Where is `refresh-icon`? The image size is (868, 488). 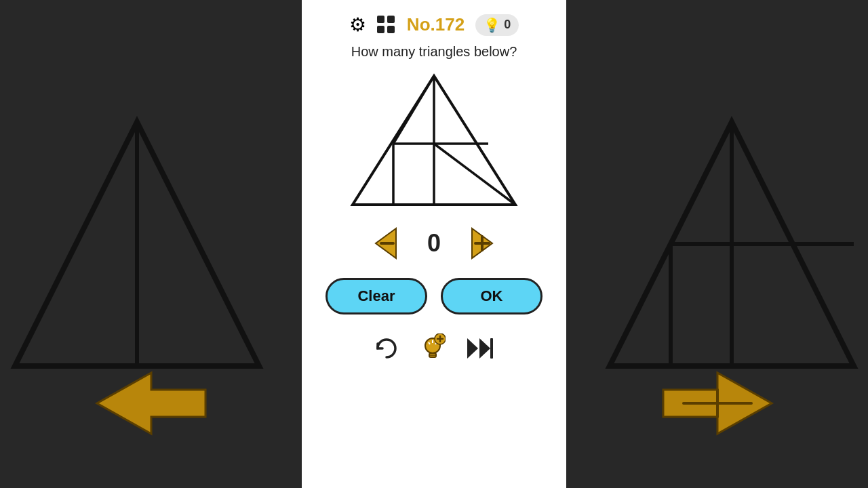
refresh-icon is located at coordinates (387, 351).